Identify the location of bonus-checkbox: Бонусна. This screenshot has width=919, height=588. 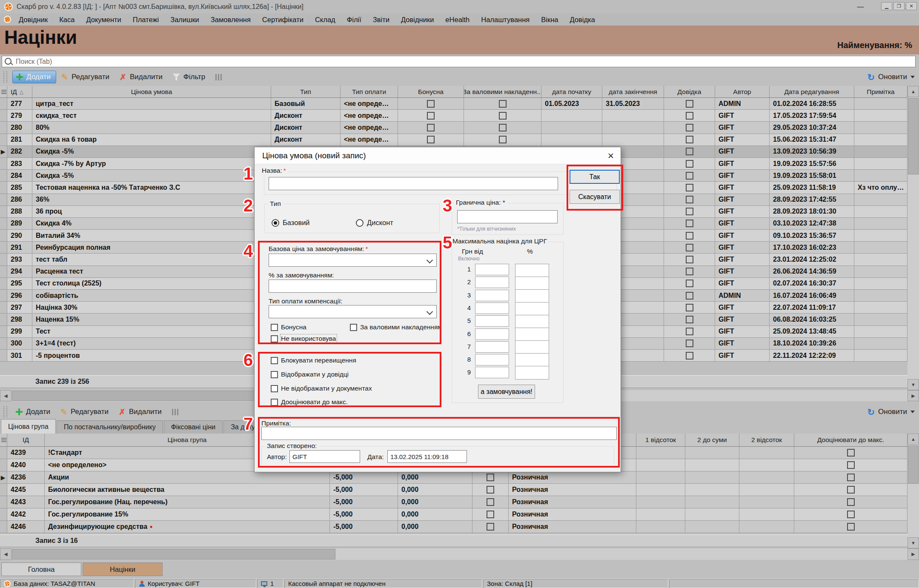
(289, 327).